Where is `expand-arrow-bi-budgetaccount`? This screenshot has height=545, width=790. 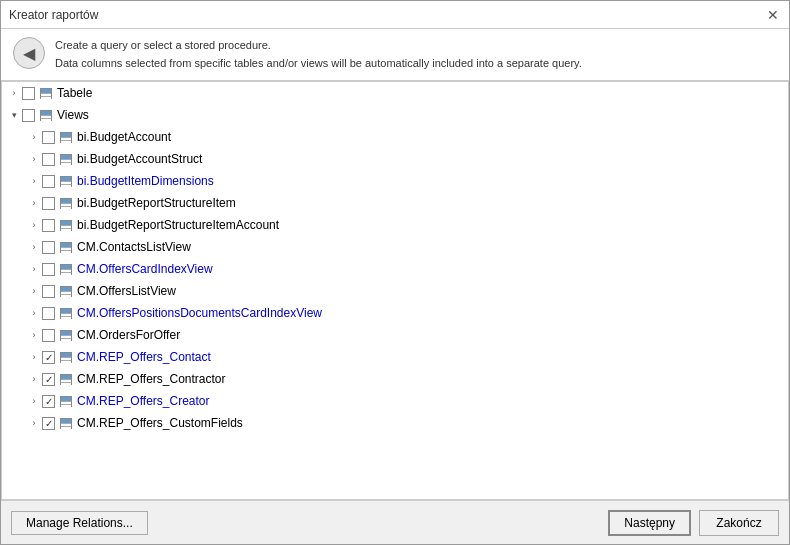
expand-arrow-bi-budgetaccount is located at coordinates (34, 137).